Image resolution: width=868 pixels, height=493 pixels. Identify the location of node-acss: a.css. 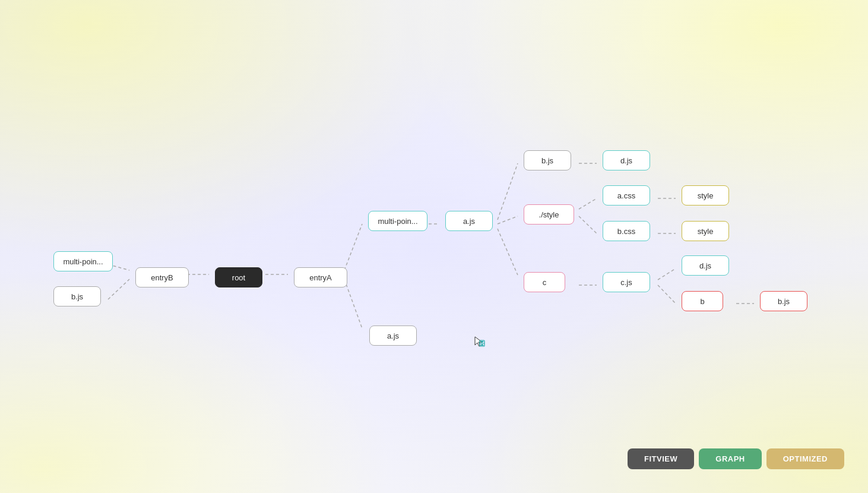
(626, 195).